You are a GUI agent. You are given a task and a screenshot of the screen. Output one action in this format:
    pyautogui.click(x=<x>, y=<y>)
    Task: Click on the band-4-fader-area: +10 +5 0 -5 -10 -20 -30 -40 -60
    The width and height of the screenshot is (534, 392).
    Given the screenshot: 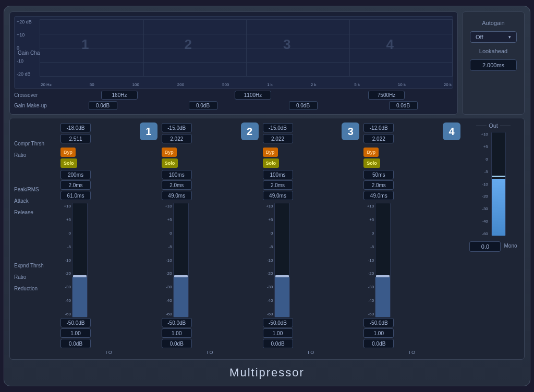 What is the action you would take?
    pyautogui.click(x=412, y=260)
    